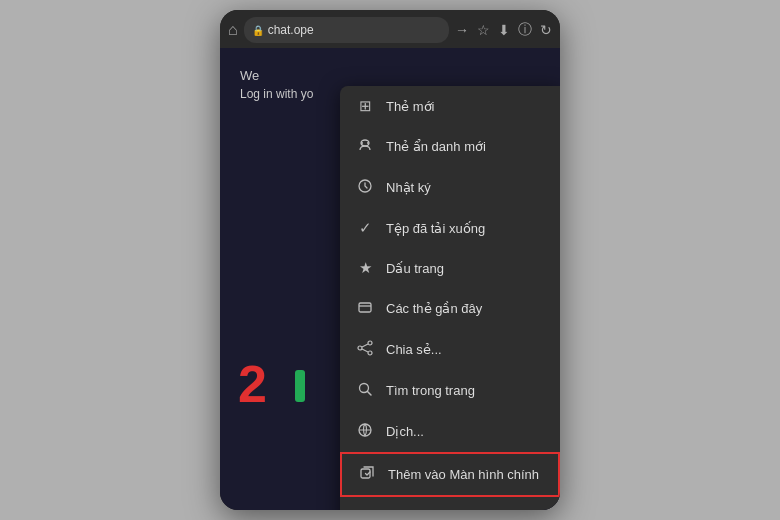 This screenshot has height=520, width=780. I want to click on forward-icon: →, so click(462, 30).